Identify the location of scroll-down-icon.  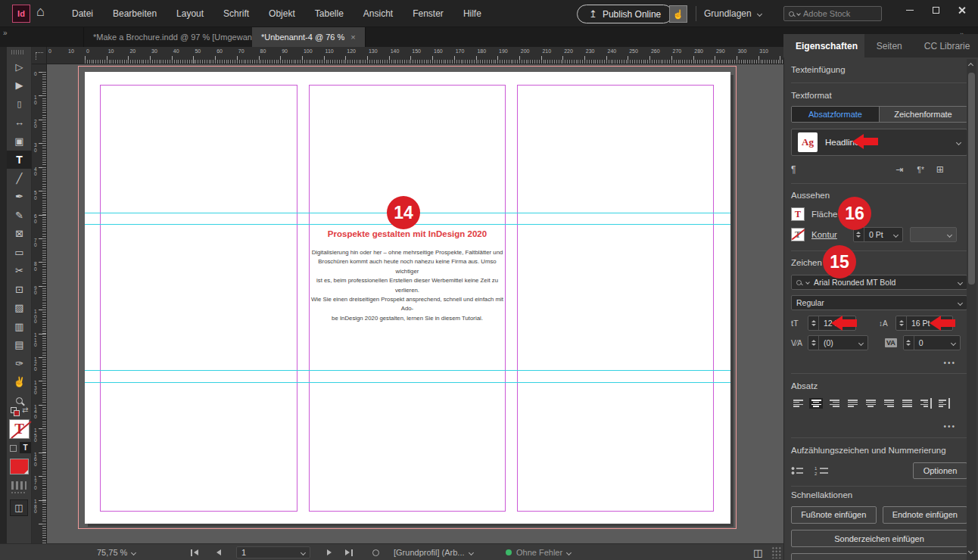
(970, 551).